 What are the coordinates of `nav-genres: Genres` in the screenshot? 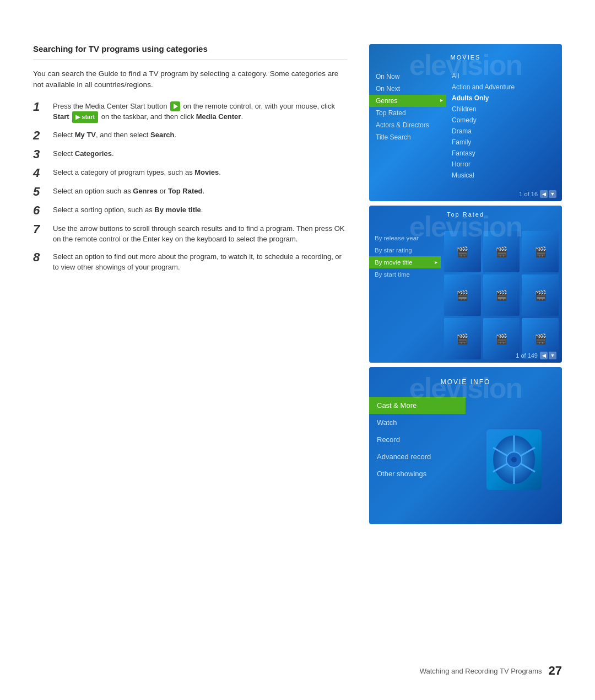 It's located at (408, 101).